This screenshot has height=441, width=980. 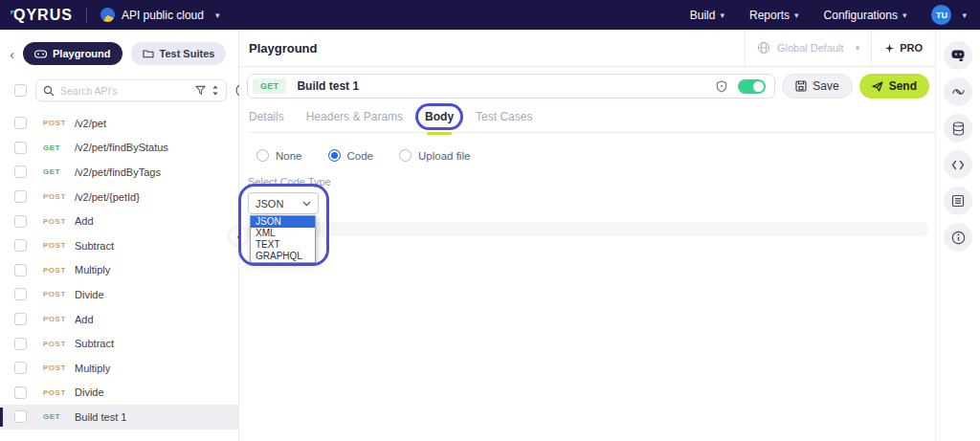 I want to click on code-type-select-wrap: JSON JSON XML TEXT GRAPHQL, so click(x=283, y=203).